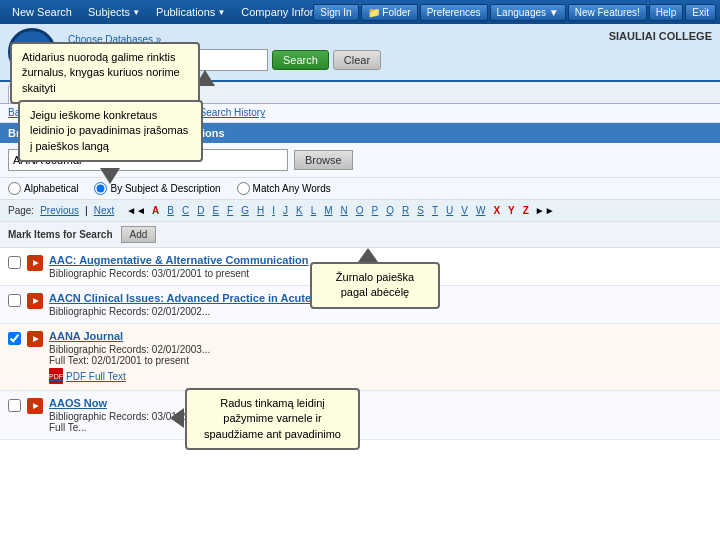 The image size is (720, 540). I want to click on alpha-Q: Q, so click(390, 210).